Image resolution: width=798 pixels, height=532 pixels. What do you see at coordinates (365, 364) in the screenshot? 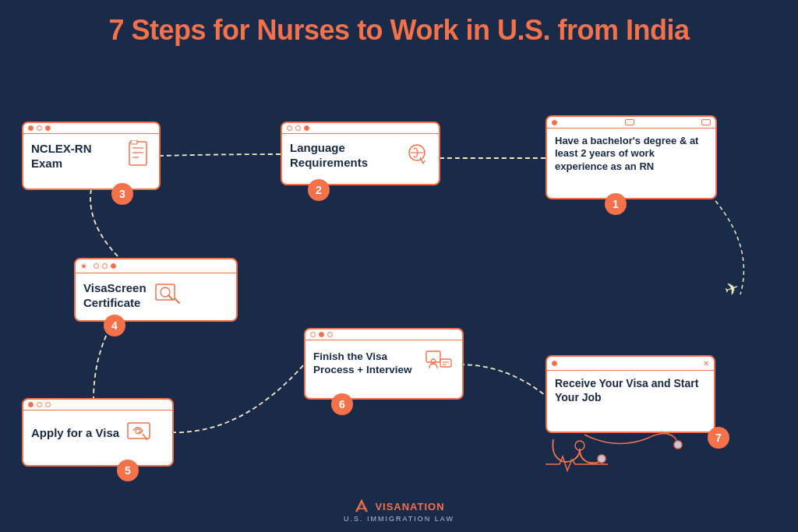
I see `step-6-text: Finish the Visa Process + Interview` at bounding box center [365, 364].